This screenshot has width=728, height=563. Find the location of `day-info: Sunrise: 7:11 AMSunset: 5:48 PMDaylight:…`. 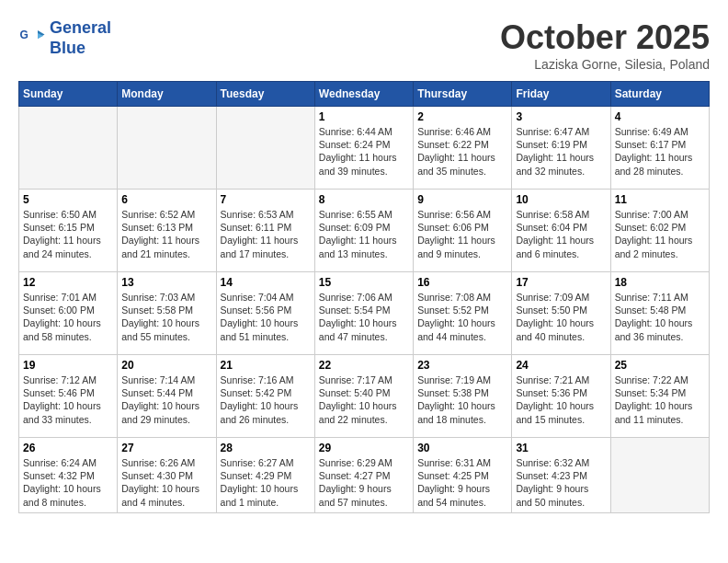

day-info: Sunrise: 7:11 AMSunset: 5:48 PMDaylight:… is located at coordinates (660, 316).